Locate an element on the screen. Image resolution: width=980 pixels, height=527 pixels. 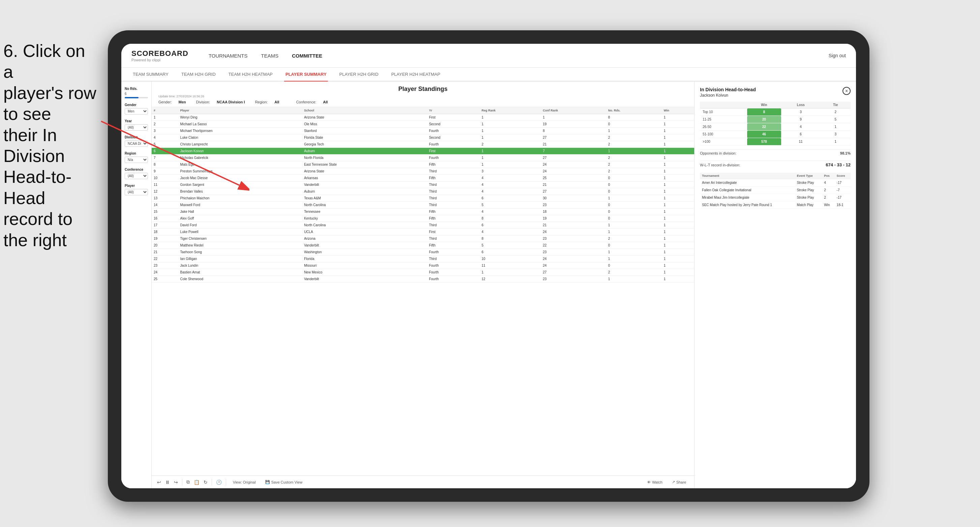
standings-header: Player Standings Update time: 27/03/2024… is located at coordinates (423, 94).